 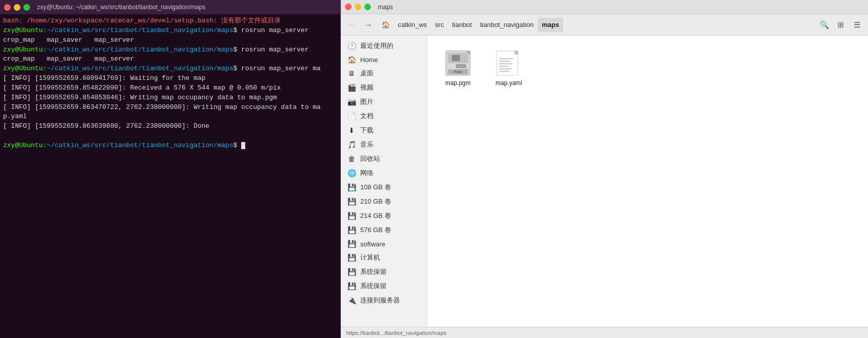 I want to click on maximize-button, so click(x=26, y=7).